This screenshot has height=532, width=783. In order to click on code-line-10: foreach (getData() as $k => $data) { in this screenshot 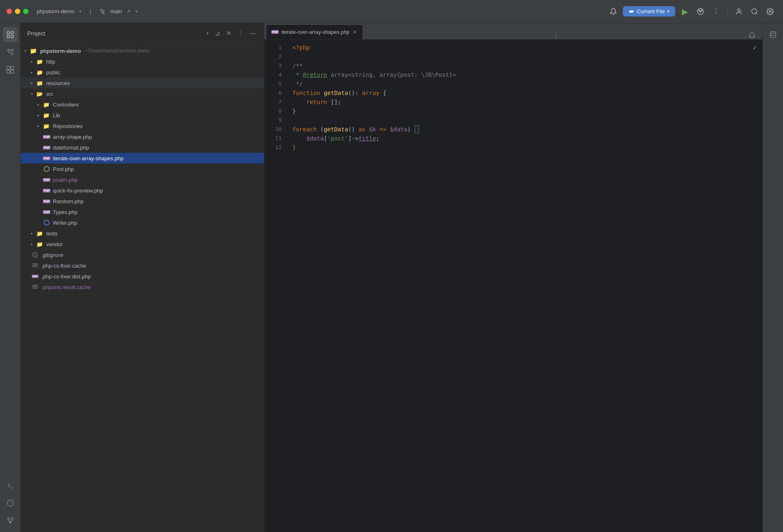, I will do `click(520, 129)`.